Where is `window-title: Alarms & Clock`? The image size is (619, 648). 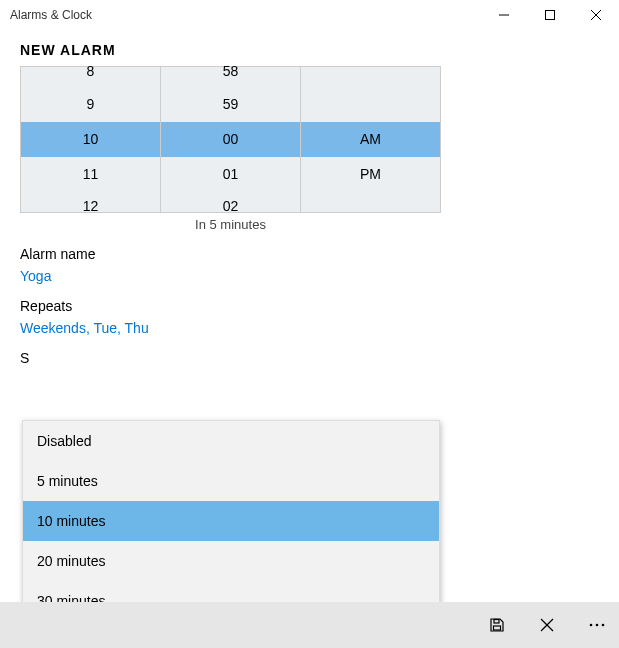
window-title: Alarms & Clock is located at coordinates (51, 15).